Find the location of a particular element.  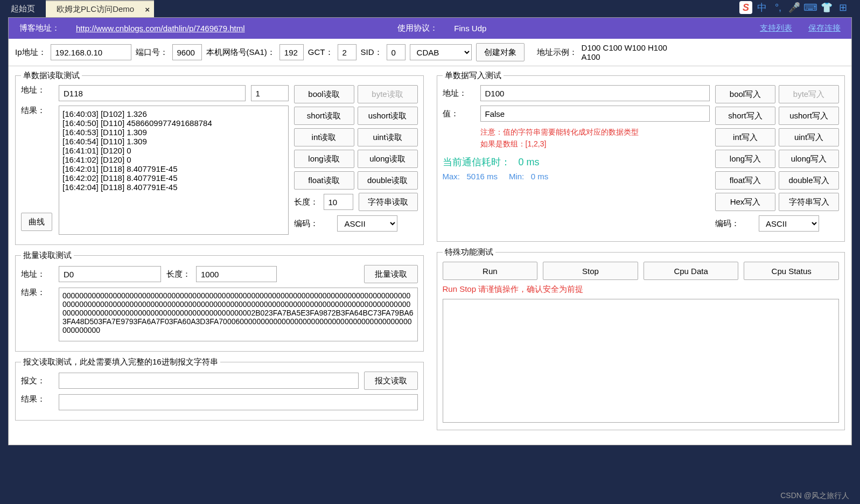

read-enc-label: 编码： is located at coordinates (306, 224).